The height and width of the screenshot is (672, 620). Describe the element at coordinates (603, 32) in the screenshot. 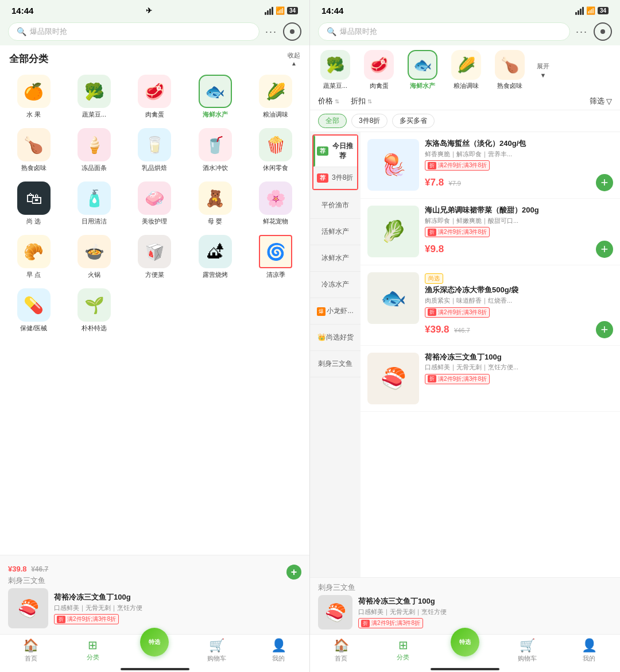

I see `scan-dot-right` at that location.